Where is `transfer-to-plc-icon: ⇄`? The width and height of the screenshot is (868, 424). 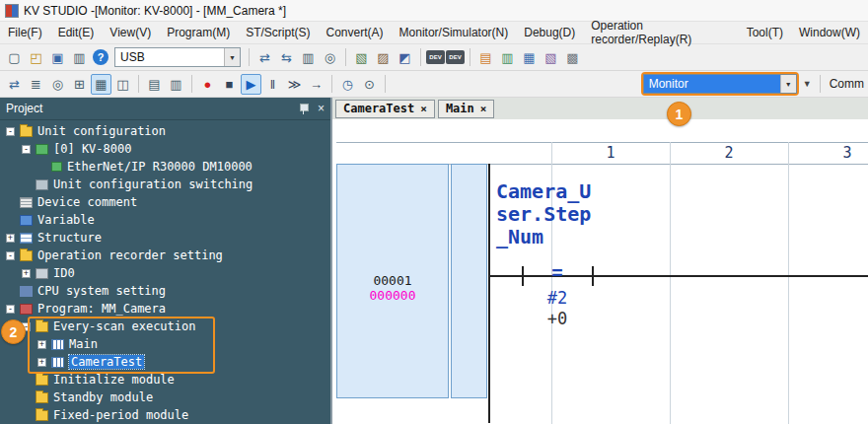
transfer-to-plc-icon: ⇄ is located at coordinates (264, 57).